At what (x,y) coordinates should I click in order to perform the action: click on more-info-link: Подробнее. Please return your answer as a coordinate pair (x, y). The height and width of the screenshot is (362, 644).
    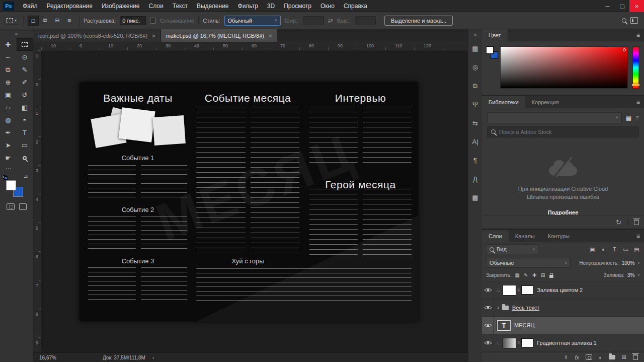
    Looking at the image, I should click on (564, 212).